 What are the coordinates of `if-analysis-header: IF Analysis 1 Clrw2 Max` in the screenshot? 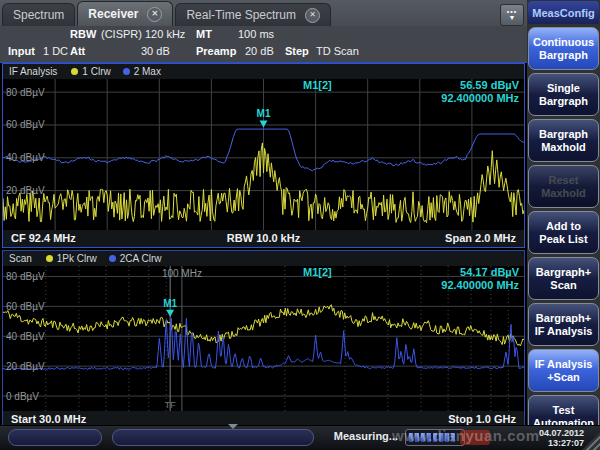 It's located at (264, 72).